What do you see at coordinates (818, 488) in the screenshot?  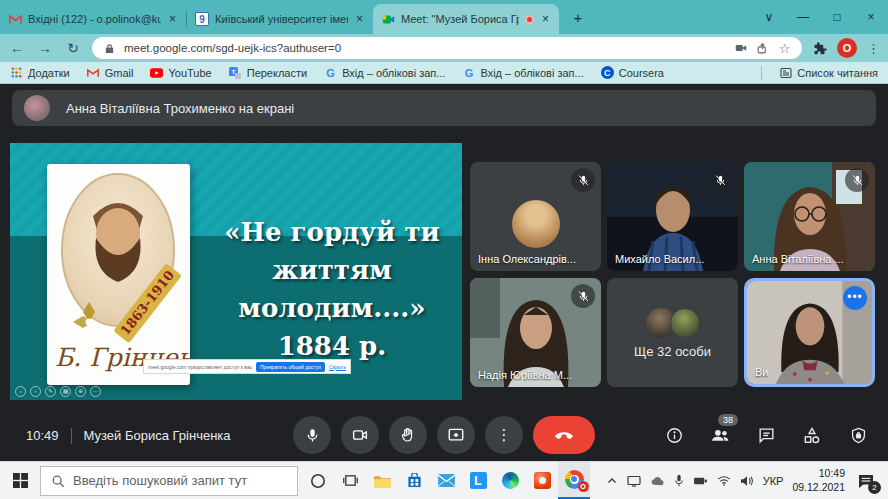 I see `tray-date: 09.12.2021` at bounding box center [818, 488].